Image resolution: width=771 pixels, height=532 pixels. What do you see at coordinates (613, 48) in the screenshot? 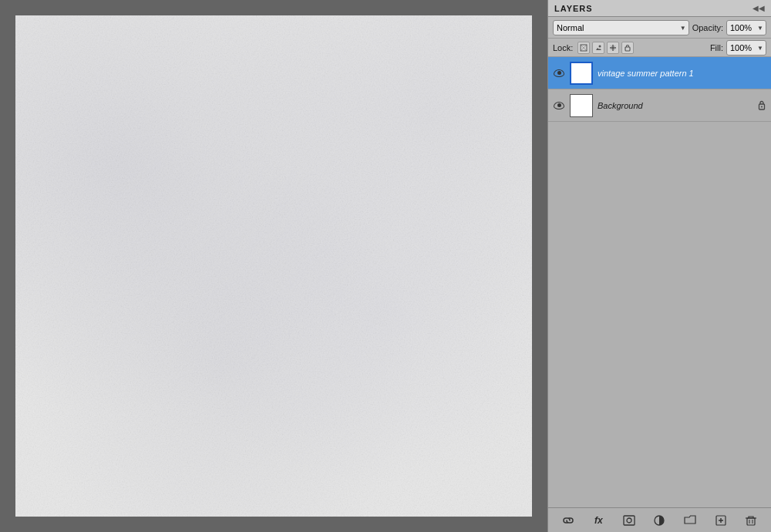
I see `lock-position-button` at bounding box center [613, 48].